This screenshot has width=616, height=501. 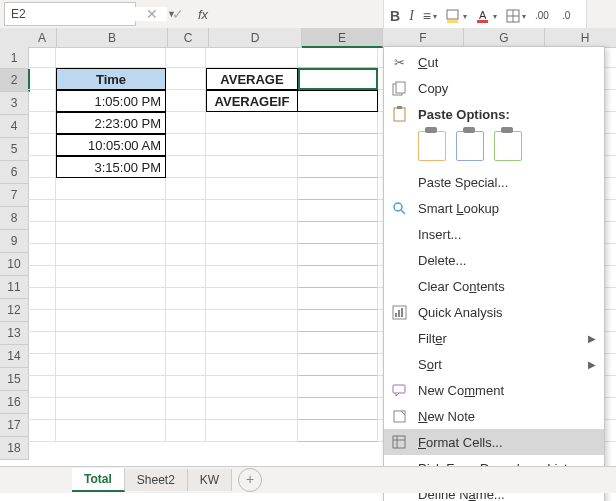 I want to click on row-header-10: 10, so click(x=14, y=264).